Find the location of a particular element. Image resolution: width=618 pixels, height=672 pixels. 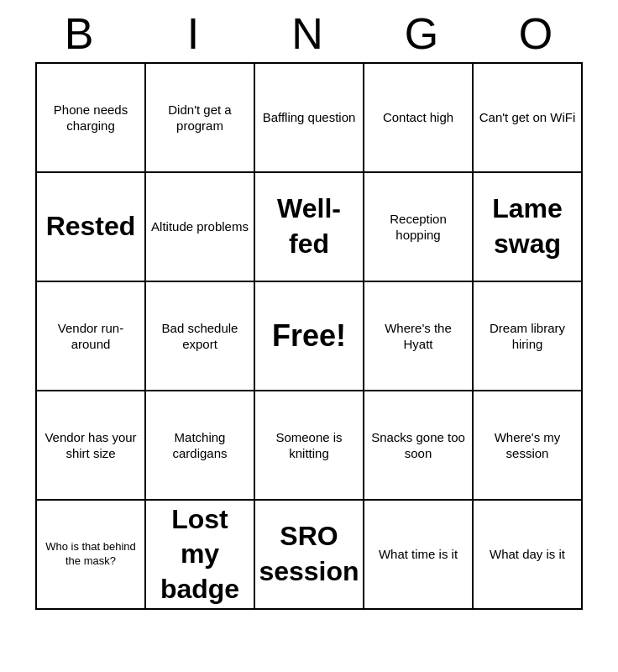

bingo-cell-8: Reception hopping is located at coordinates (419, 228).